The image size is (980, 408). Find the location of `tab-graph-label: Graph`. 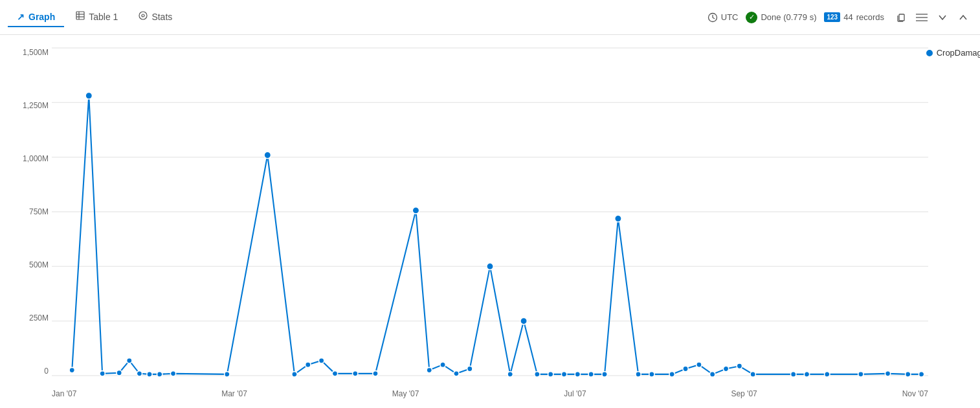

tab-graph-label: Graph is located at coordinates (41, 17).